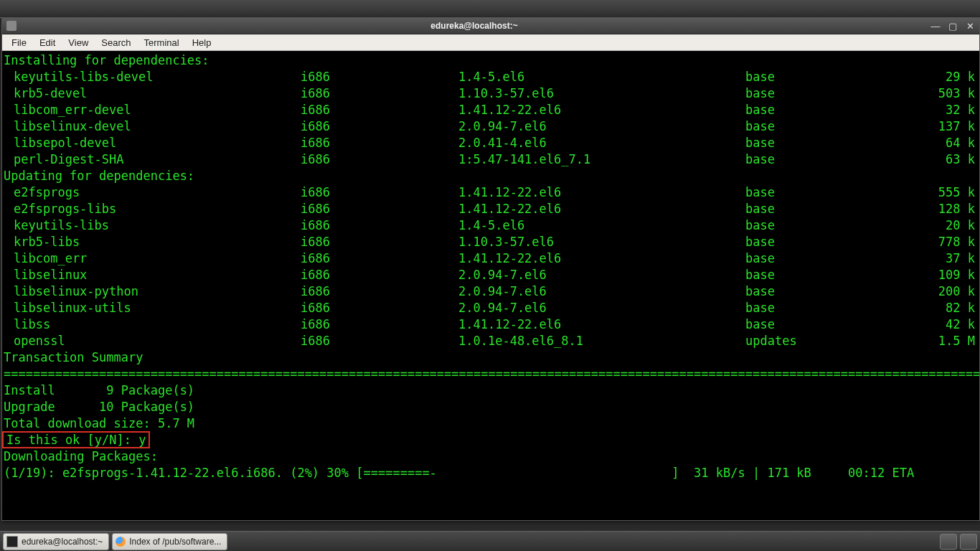  What do you see at coordinates (491, 225) in the screenshot?
I see `package-row: keyutils-libsi6861.4-5.el6base20 k` at bounding box center [491, 225].